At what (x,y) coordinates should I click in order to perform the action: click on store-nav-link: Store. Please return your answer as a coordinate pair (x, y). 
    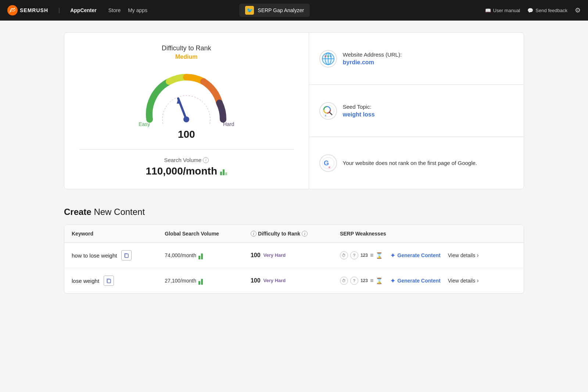
    Looking at the image, I should click on (115, 10).